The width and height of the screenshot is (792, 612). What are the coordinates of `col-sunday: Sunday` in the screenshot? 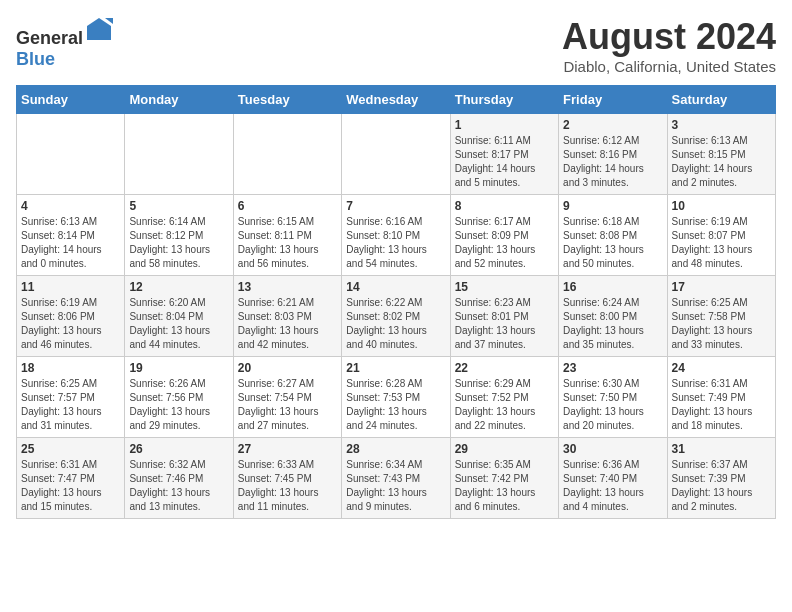 It's located at (71, 100).